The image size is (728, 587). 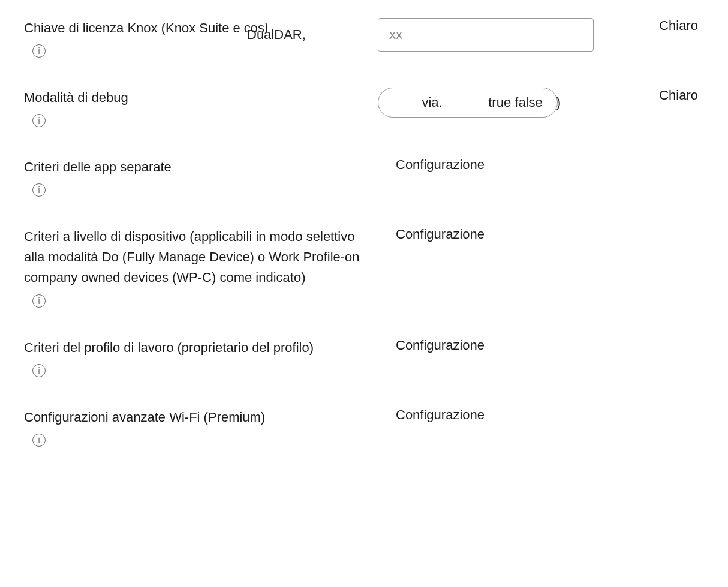 What do you see at coordinates (98, 167) in the screenshot?
I see `separate-apps-label: Criteri delle app separate` at bounding box center [98, 167].